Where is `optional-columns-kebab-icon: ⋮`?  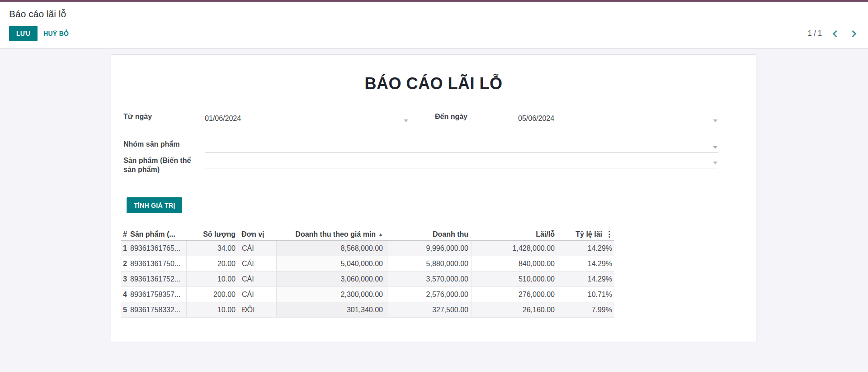 optional-columns-kebab-icon: ⋮ is located at coordinates (609, 234).